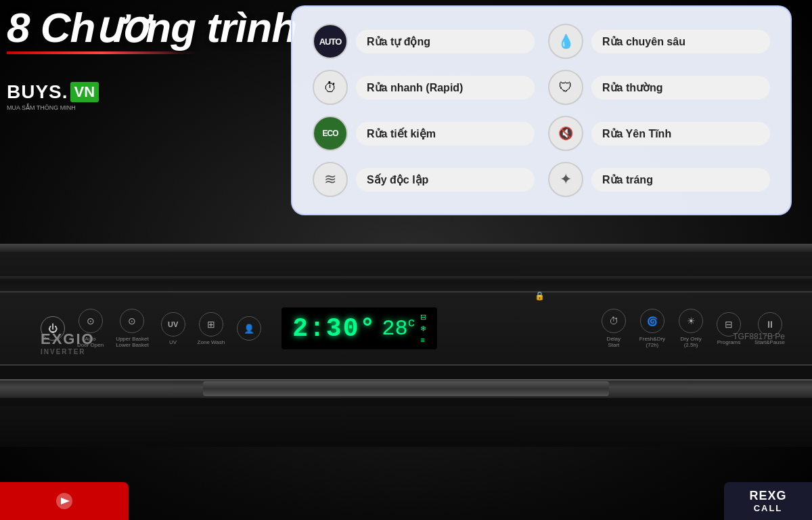  I want to click on left-controls: ⏻ ⊙ AutoDoor Open ⊙ Upper BasketLower Ba…, so click(131, 328).